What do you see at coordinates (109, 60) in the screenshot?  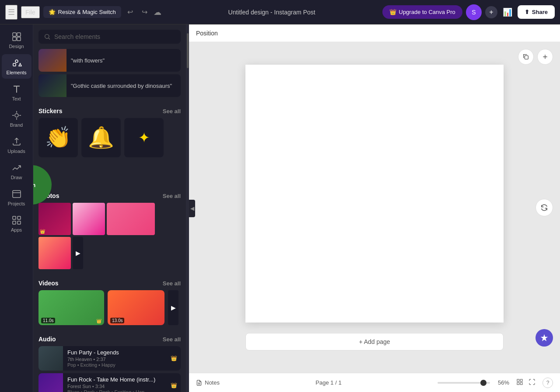 I see `ai-image-card-flowers: "with flowers"` at bounding box center [109, 60].